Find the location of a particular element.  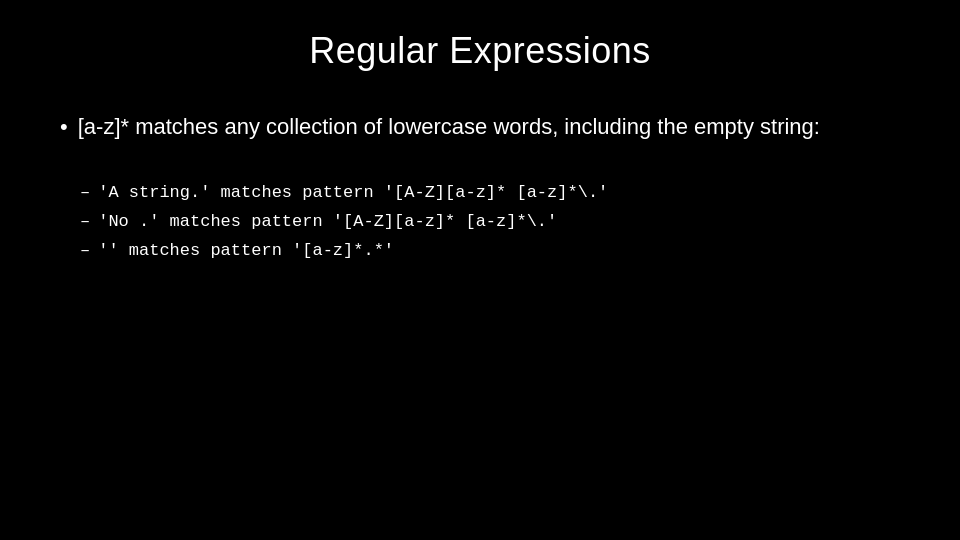

code-text-3: '' matches pattern '[a-z]*.*' is located at coordinates (246, 252).